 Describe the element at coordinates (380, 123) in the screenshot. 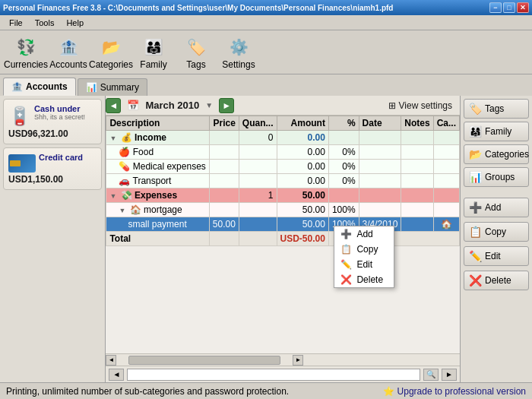

I see `col-header-date: Date` at that location.